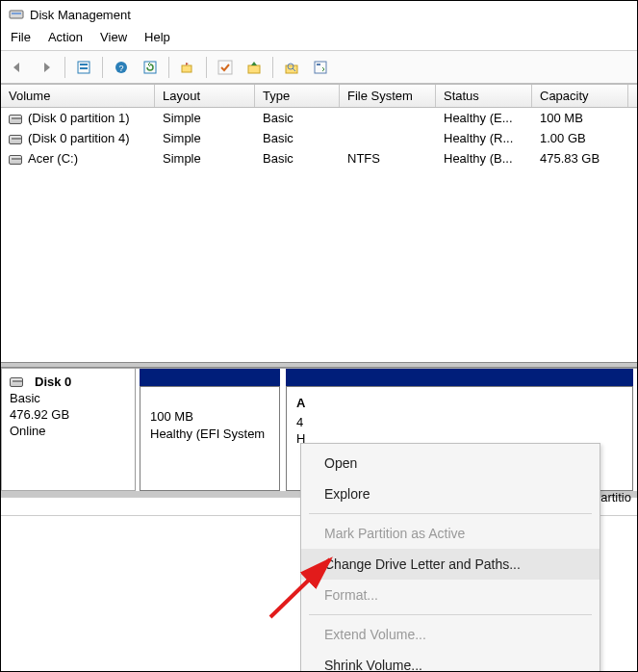 This screenshot has height=672, width=638. What do you see at coordinates (320, 67) in the screenshot?
I see `properties-icon` at bounding box center [320, 67].